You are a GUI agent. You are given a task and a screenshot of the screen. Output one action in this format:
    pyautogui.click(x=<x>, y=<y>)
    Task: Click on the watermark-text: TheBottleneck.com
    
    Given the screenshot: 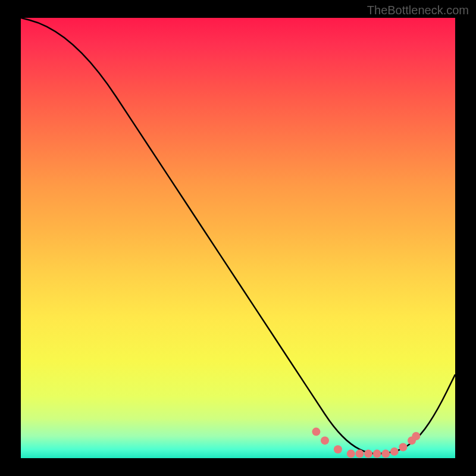 What is the action you would take?
    pyautogui.click(x=418, y=11)
    